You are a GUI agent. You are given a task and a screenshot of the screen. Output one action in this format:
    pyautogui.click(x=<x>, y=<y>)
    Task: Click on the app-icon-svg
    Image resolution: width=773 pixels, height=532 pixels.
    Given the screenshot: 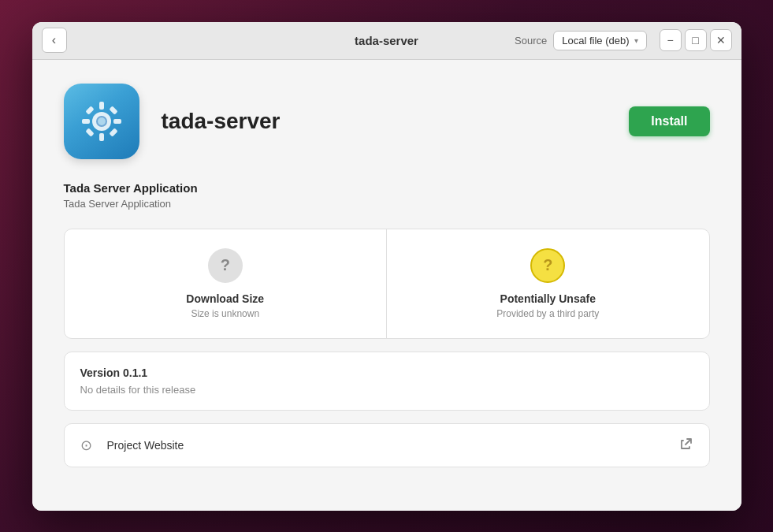 What is the action you would take?
    pyautogui.click(x=102, y=121)
    